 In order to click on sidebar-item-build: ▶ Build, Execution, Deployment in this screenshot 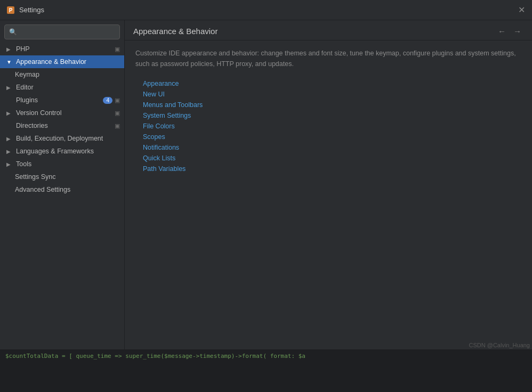, I will do `click(62, 138)`.